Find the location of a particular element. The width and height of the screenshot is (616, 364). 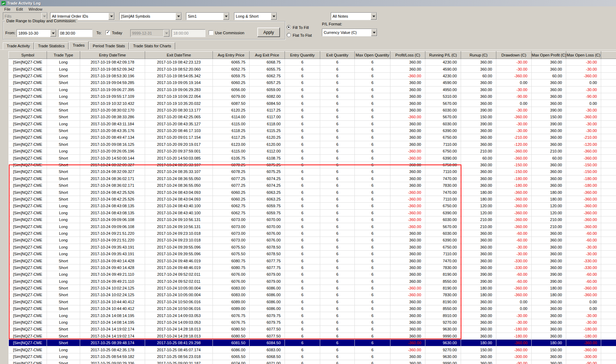

menu-window: Window is located at coordinates (35, 9).